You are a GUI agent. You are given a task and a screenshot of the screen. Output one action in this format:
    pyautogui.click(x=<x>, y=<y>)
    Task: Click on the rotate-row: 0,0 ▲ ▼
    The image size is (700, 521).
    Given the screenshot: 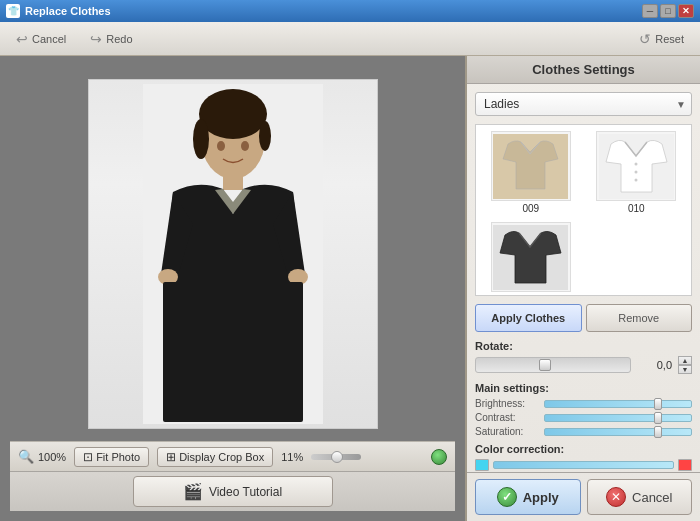 What is the action you would take?
    pyautogui.click(x=584, y=365)
    